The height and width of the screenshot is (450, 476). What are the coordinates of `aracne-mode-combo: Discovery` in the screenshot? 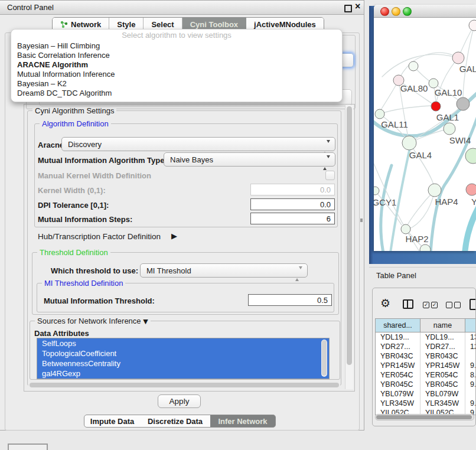 It's located at (198, 144).